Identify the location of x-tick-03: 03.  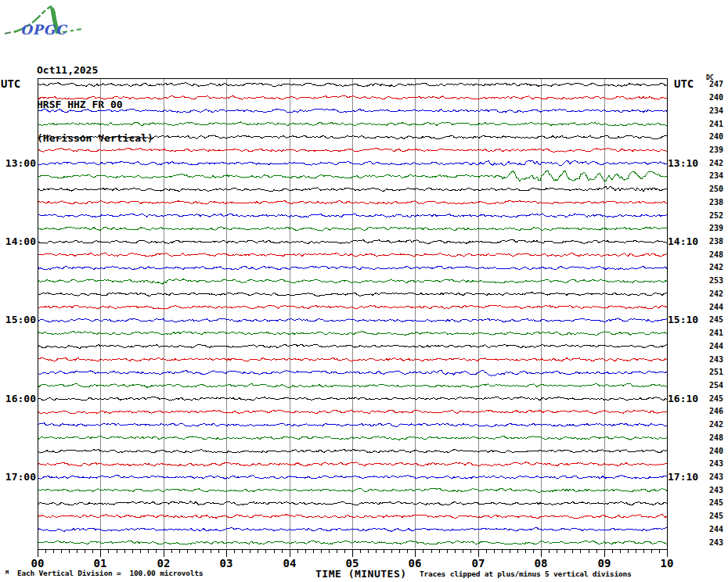
(226, 563).